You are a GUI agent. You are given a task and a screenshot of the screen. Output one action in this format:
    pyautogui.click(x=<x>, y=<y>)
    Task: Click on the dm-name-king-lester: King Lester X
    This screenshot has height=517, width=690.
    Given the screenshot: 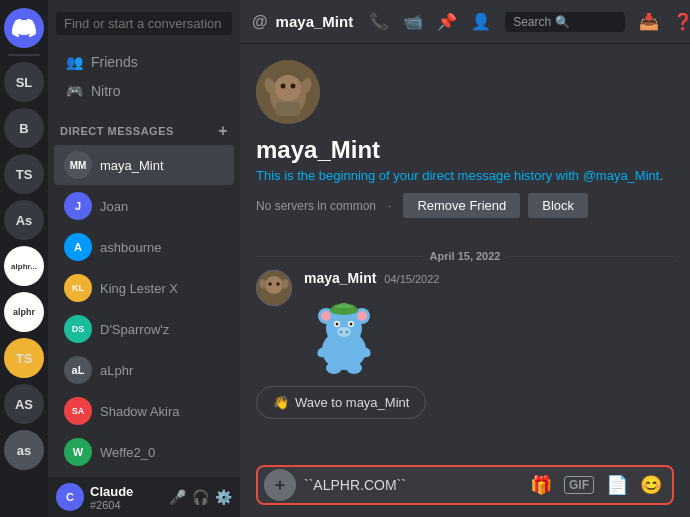 What is the action you would take?
    pyautogui.click(x=139, y=288)
    